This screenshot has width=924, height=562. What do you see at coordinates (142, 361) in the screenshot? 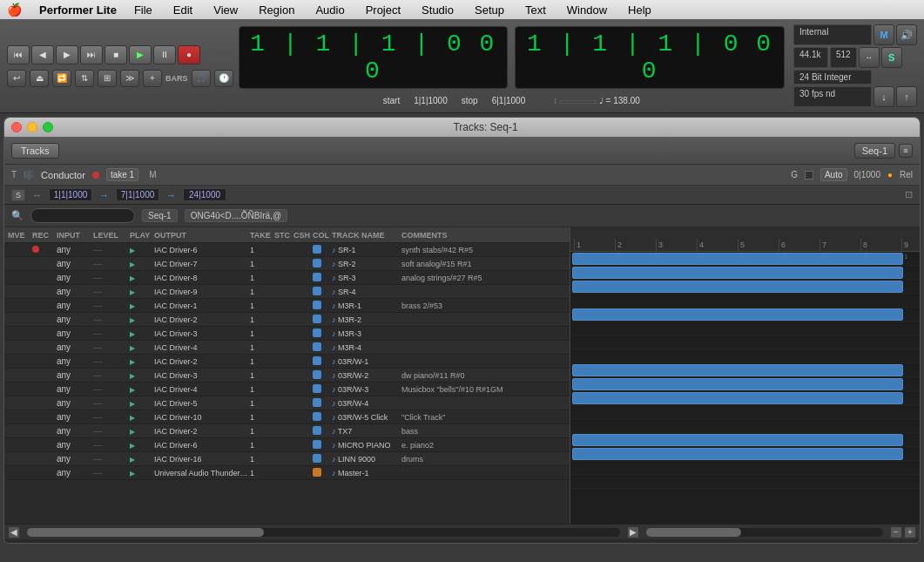
I see `track-play-8: ▶` at bounding box center [142, 361].